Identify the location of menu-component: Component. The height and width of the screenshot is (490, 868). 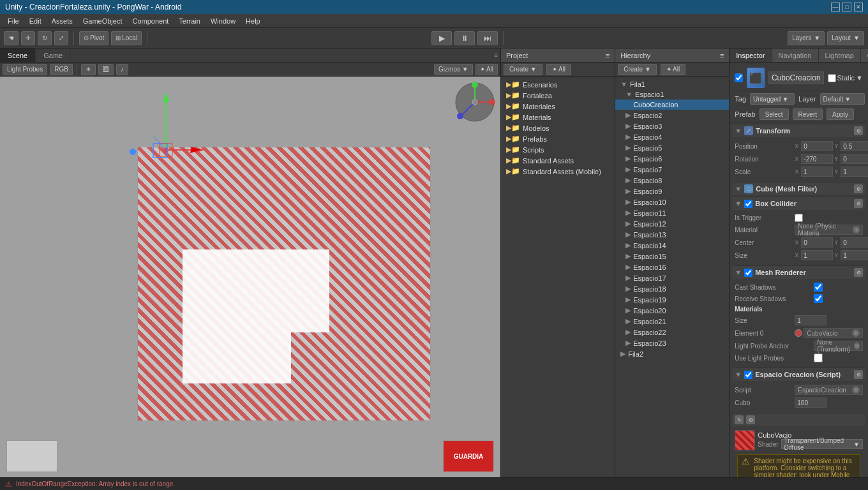
(151, 21).